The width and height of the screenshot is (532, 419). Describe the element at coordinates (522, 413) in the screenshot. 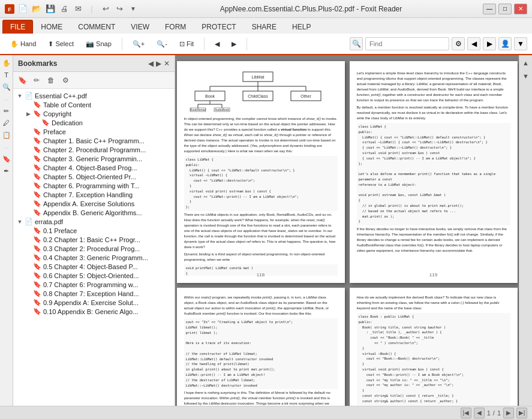

I see `last-page-button: ▶|` at that location.